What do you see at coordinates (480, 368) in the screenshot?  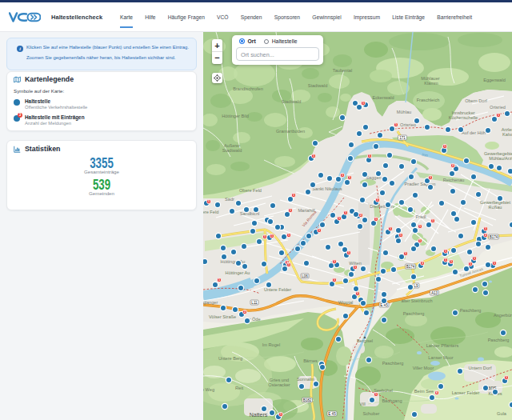 I see `svg-text: Untern Dorf` at bounding box center [480, 368].